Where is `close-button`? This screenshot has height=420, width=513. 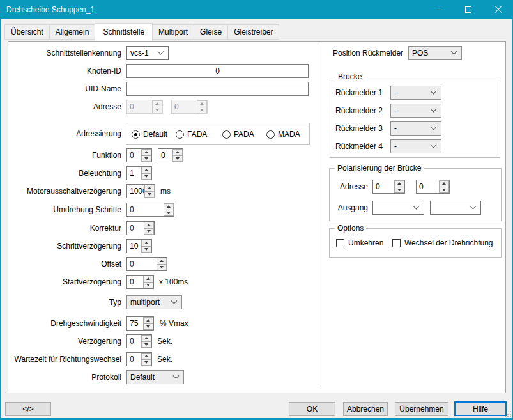 close-button is located at coordinates (498, 10).